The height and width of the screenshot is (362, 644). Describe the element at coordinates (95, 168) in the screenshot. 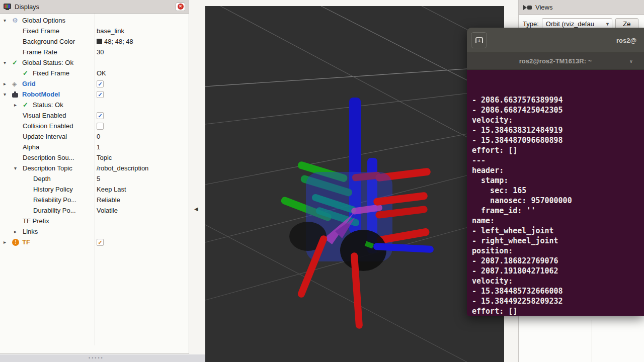

I see `display-tree-row: ▾Description Topic/robot_description` at that location.